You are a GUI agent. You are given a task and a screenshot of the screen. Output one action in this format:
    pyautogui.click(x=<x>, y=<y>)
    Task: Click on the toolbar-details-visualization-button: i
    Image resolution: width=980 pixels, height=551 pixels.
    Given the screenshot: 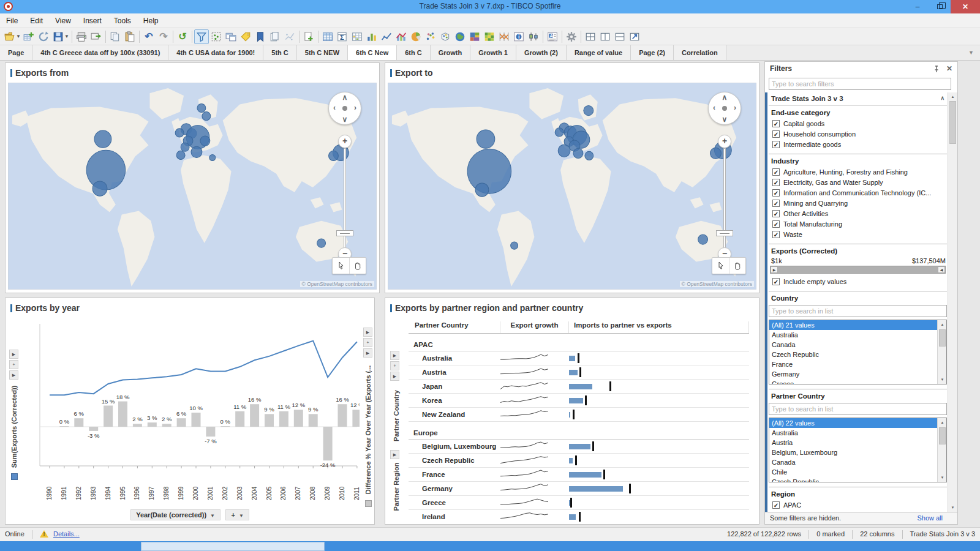 What is the action you would take?
    pyautogui.click(x=519, y=37)
    